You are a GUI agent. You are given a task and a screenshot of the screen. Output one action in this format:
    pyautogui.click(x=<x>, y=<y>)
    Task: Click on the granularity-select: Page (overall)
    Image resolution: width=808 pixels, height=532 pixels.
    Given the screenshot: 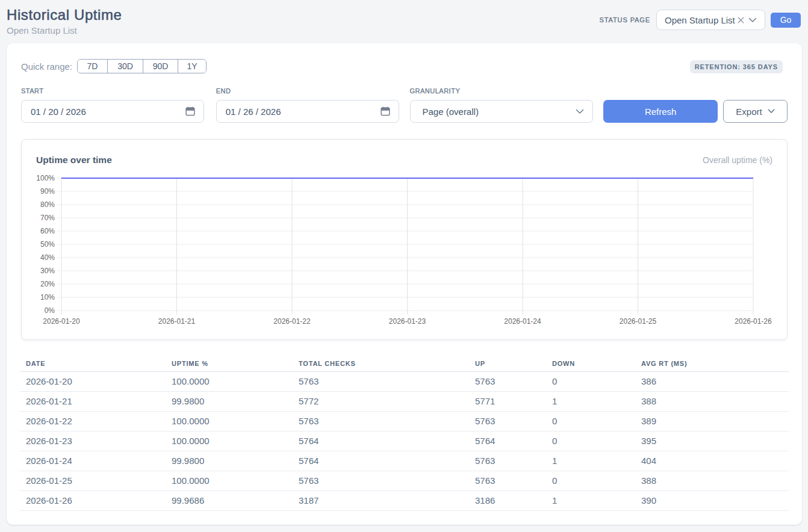 What is the action you would take?
    pyautogui.click(x=502, y=111)
    